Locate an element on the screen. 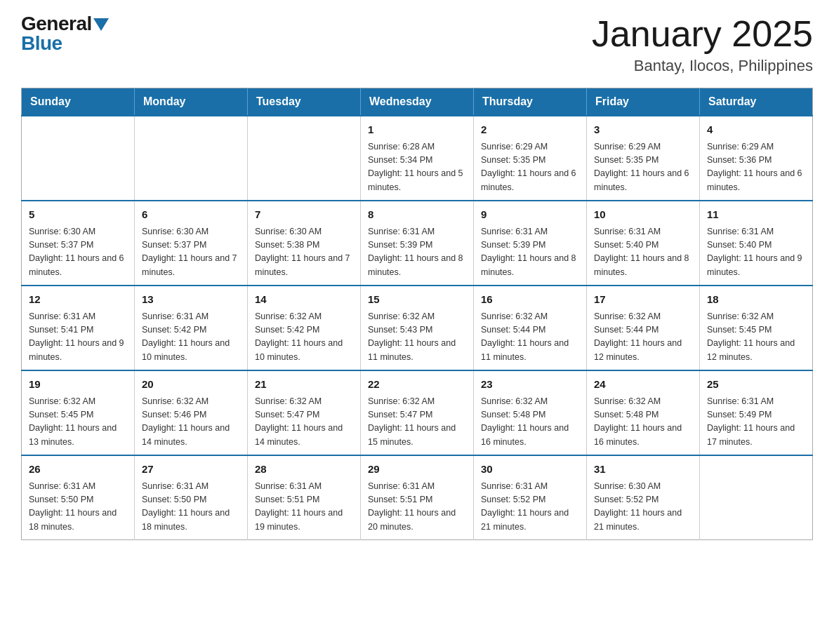  calendar-day-6: 6Sunrise: 6:30 AM Sunset: 5:37 PM Daylig… is located at coordinates (191, 243).